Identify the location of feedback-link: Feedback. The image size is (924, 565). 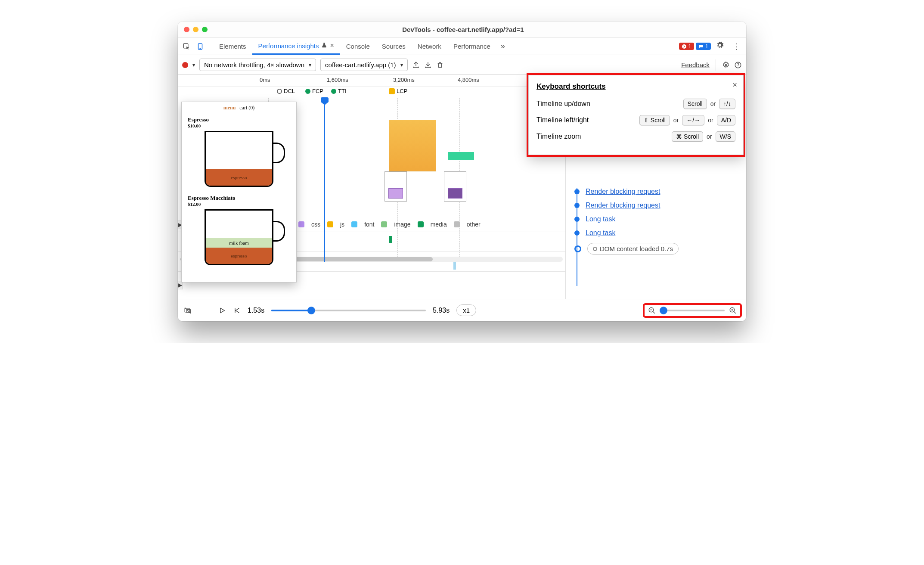
(695, 65).